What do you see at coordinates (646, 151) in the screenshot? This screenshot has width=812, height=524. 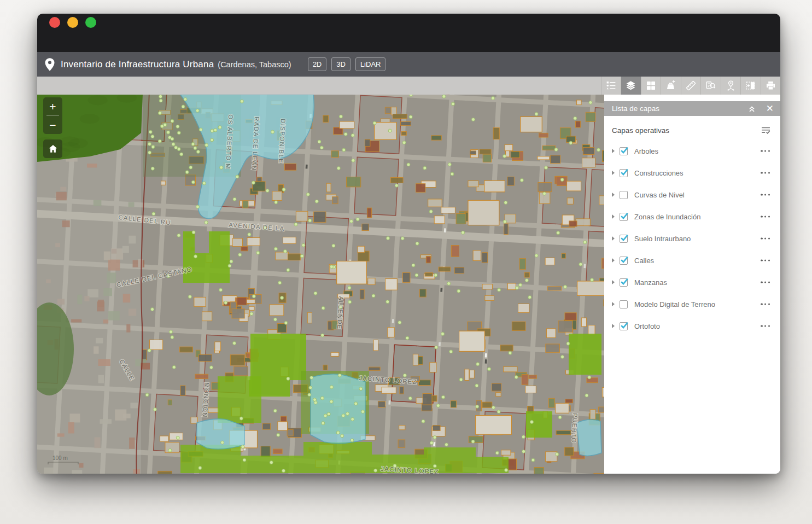 I see `layer-label: Arboles` at bounding box center [646, 151].